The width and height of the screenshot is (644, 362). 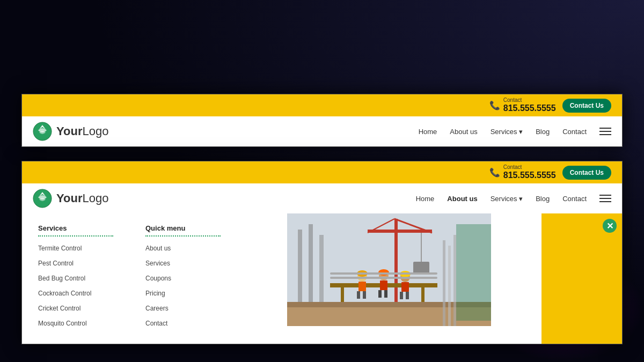 I want to click on quickmenu-list: About us Services Coupons Pricing Career…, so click(x=183, y=285).